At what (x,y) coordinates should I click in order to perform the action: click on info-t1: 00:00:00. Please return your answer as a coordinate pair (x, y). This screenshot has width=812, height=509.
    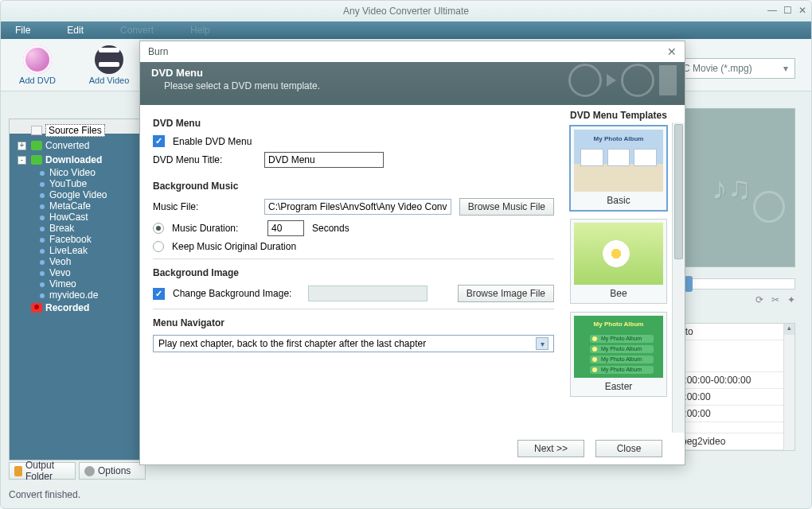
    Looking at the image, I should click on (732, 397).